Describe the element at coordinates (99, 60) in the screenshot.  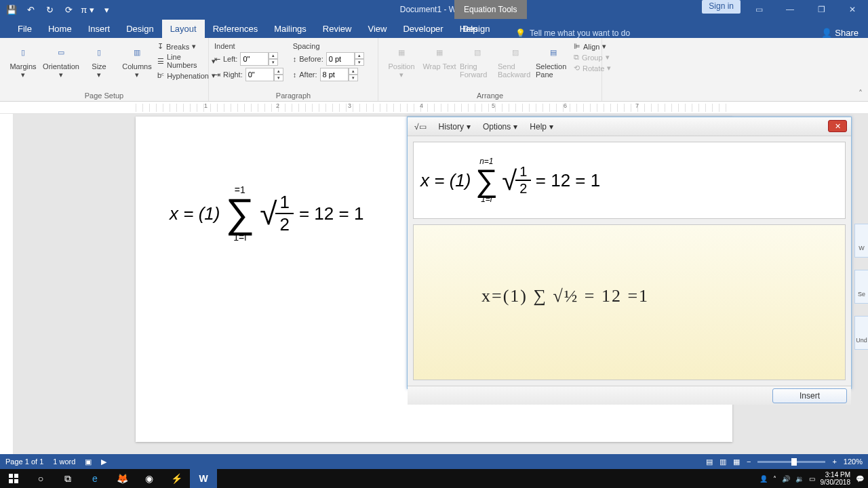
I see `size-button: ▯Size▾` at that location.